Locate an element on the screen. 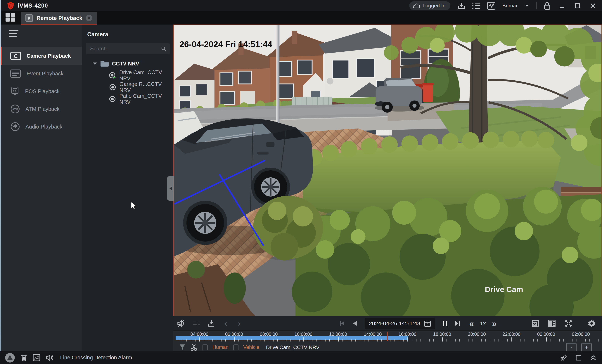 This screenshot has width=602, height=364. next-file-button: › is located at coordinates (239, 323).